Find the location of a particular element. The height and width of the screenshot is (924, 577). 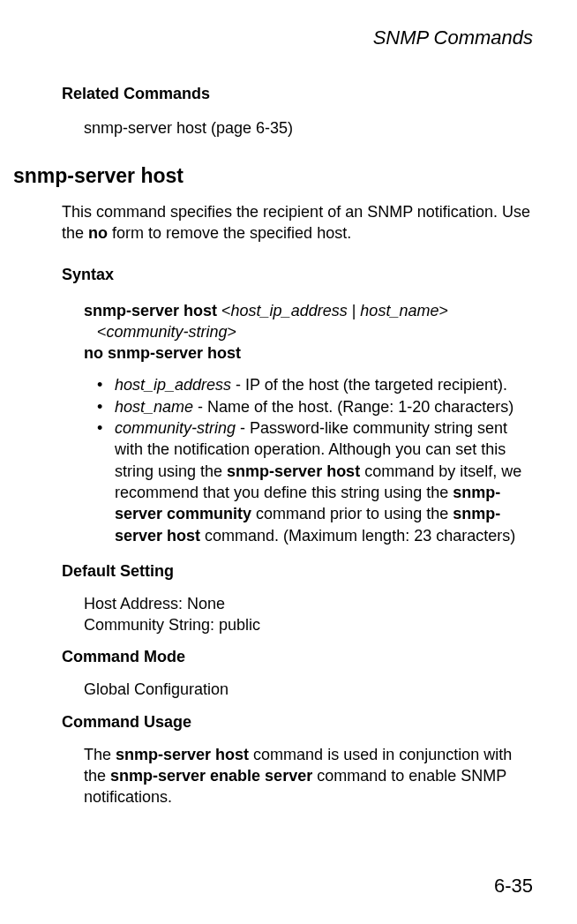

syntax-line1-close: > is located at coordinates (443, 311).